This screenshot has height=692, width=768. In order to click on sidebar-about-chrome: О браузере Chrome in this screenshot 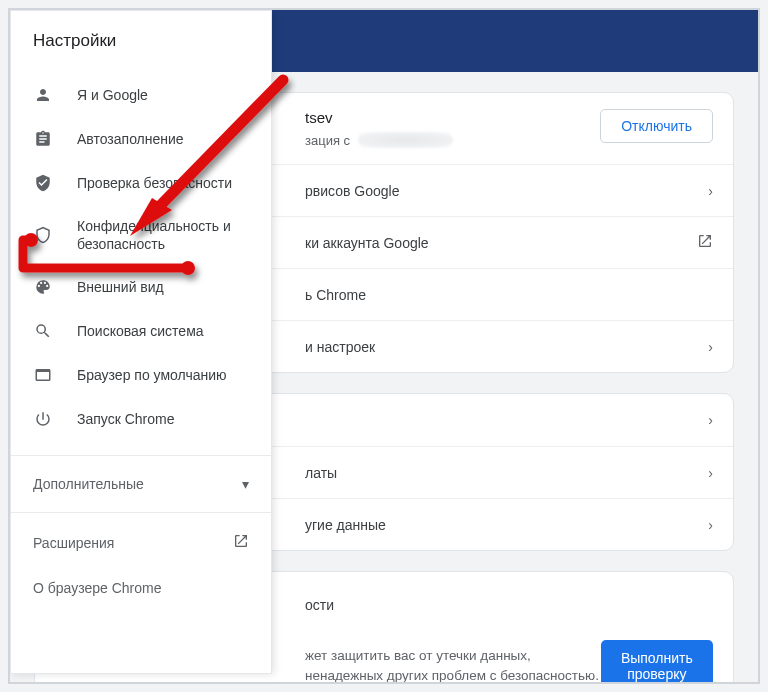, I will do `click(141, 588)`.